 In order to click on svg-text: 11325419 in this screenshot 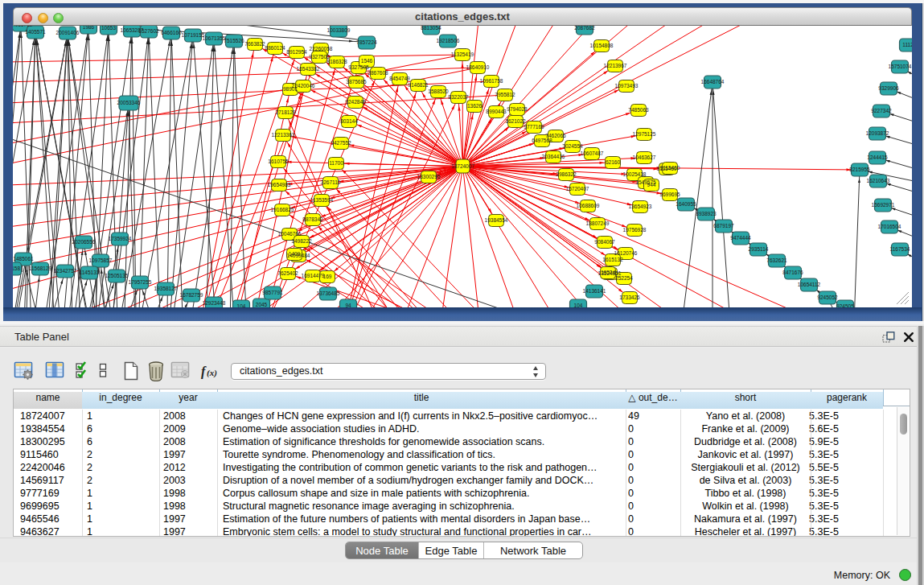, I will do `click(463, 55)`.